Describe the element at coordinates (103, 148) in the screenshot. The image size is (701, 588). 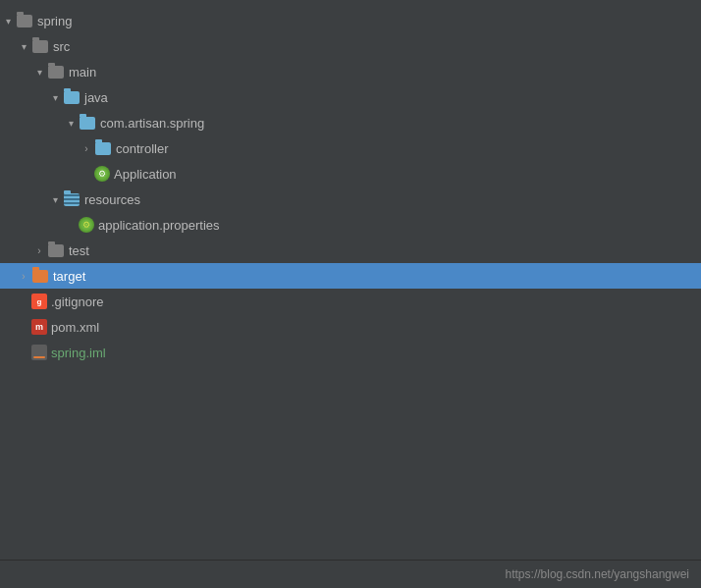
I see `folder-icon-controller` at that location.